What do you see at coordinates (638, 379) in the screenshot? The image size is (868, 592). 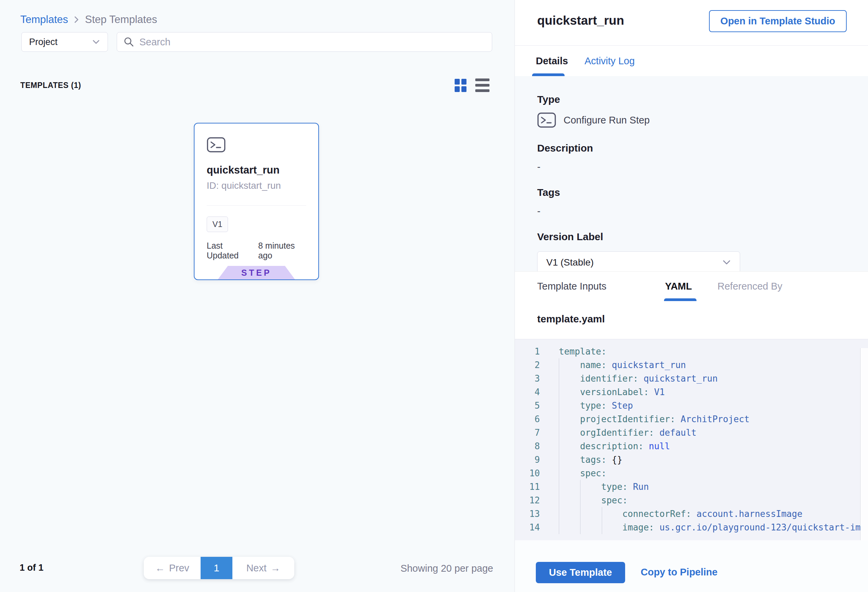 I see `code-text: identifier: quickstart_run` at bounding box center [638, 379].